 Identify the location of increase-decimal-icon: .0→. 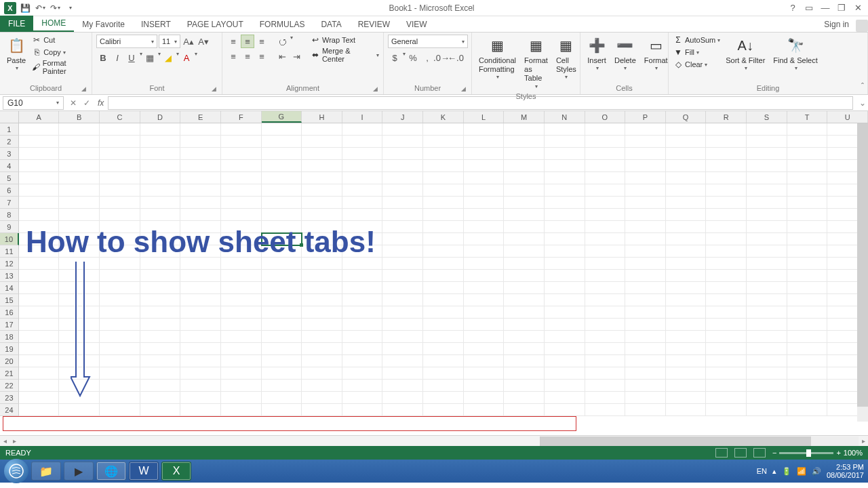
(441, 58).